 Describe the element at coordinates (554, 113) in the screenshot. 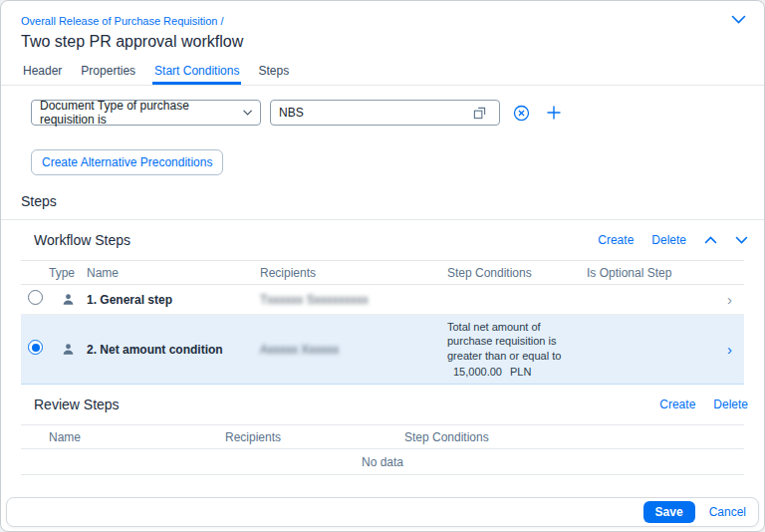

I see `add-icon` at that location.